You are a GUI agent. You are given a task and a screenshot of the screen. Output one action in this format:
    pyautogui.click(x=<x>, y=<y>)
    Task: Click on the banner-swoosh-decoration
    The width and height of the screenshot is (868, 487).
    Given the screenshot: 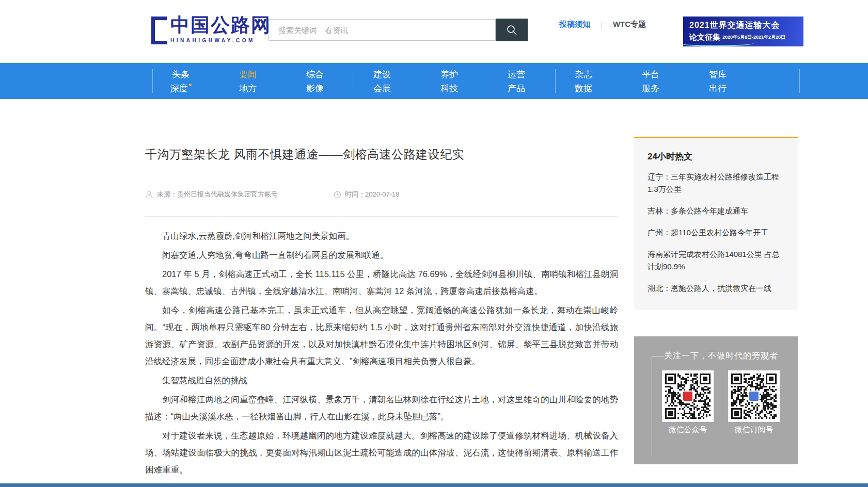 What is the action you would take?
    pyautogui.click(x=719, y=43)
    